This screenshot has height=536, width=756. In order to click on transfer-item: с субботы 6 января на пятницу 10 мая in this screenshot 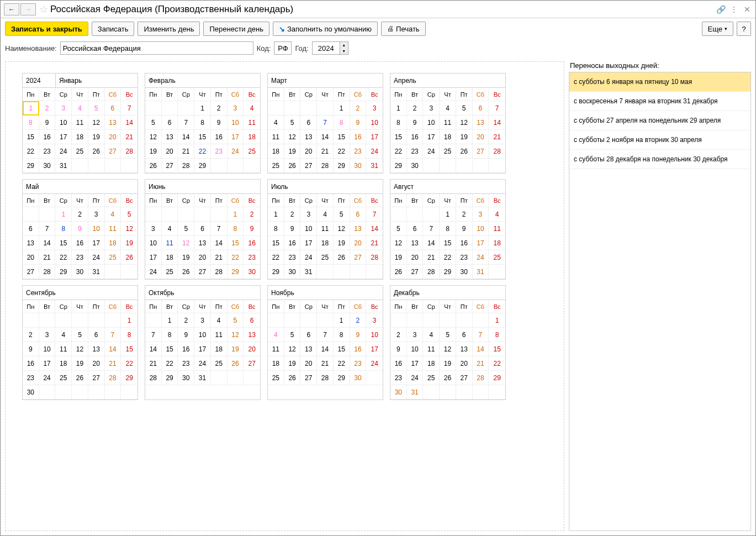, I will do `click(660, 82)`.